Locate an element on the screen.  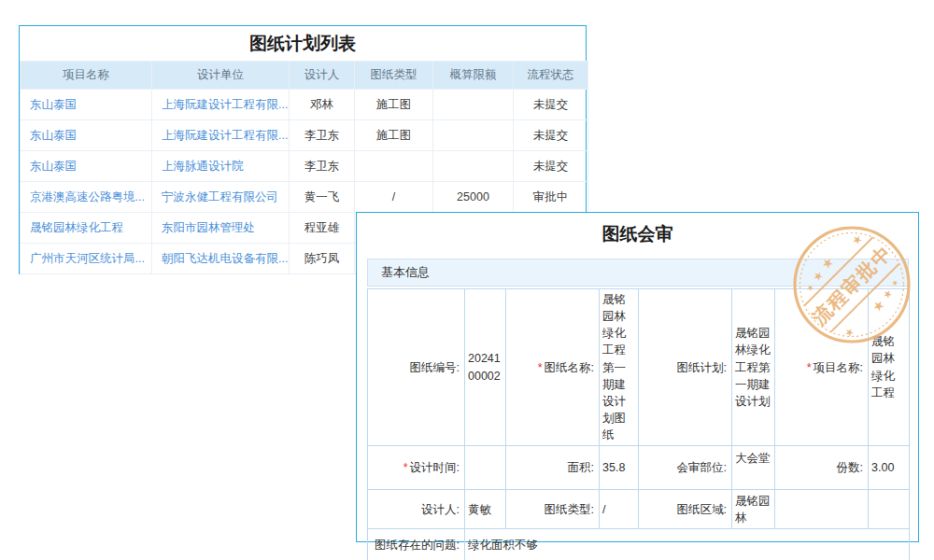
form-row: 图纸存在的问题: 绿化面积不够 is located at coordinates (639, 545).